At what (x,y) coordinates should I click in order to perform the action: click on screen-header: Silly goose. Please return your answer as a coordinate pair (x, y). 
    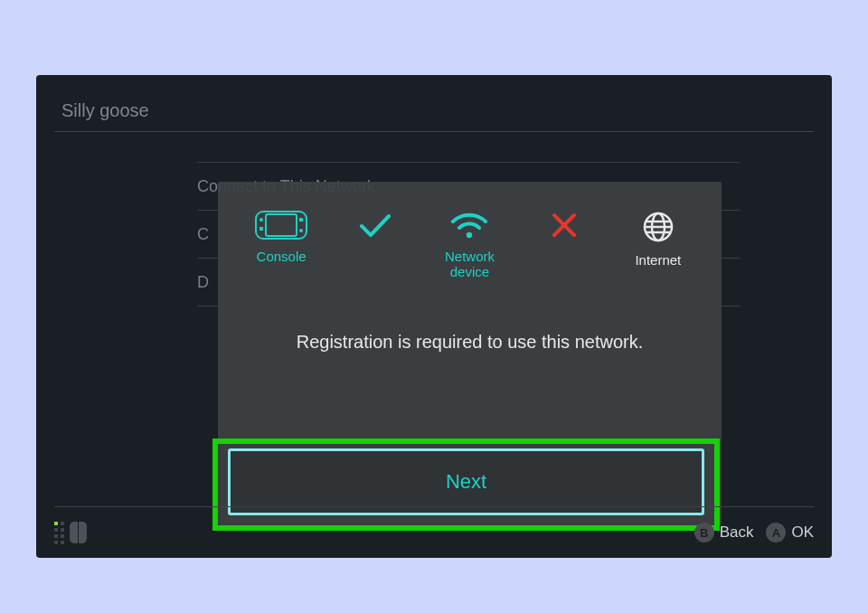
    Looking at the image, I should click on (434, 107).